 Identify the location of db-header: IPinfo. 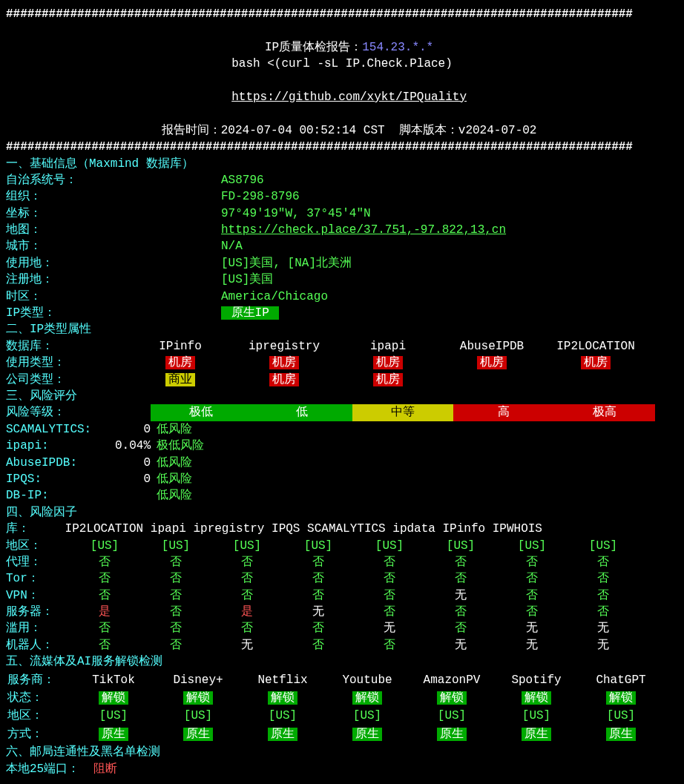
(180, 346).